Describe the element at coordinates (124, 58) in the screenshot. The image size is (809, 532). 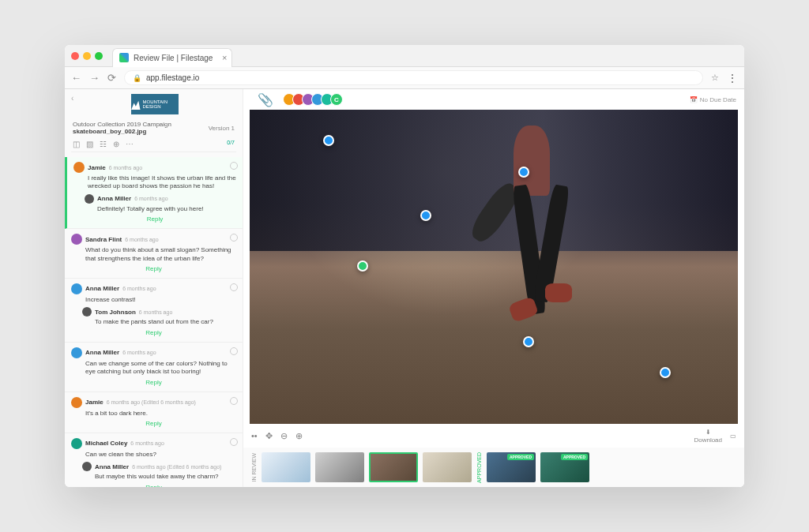
I see `favicon-icon` at that location.